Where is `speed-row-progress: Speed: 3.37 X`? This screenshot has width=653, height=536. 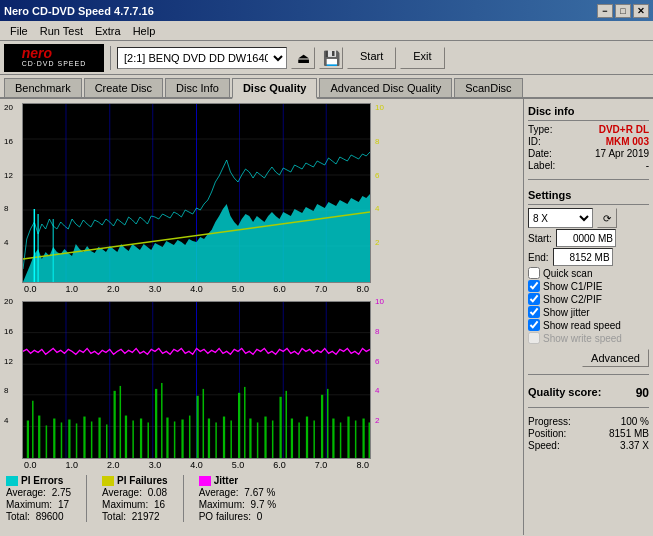
speed-row-progress: Speed: 3.37 X is located at coordinates (588, 446).